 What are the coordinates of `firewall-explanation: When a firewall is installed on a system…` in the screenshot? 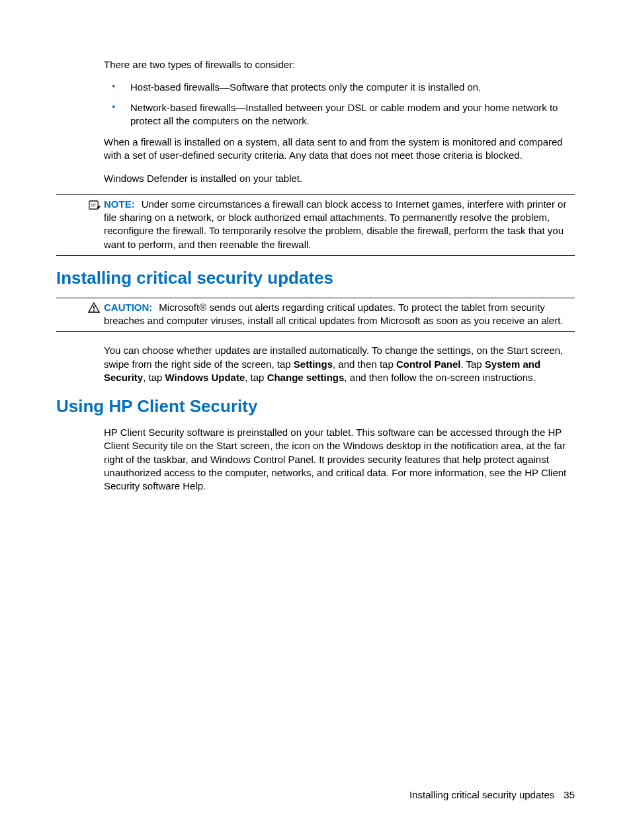 It's located at (339, 149).